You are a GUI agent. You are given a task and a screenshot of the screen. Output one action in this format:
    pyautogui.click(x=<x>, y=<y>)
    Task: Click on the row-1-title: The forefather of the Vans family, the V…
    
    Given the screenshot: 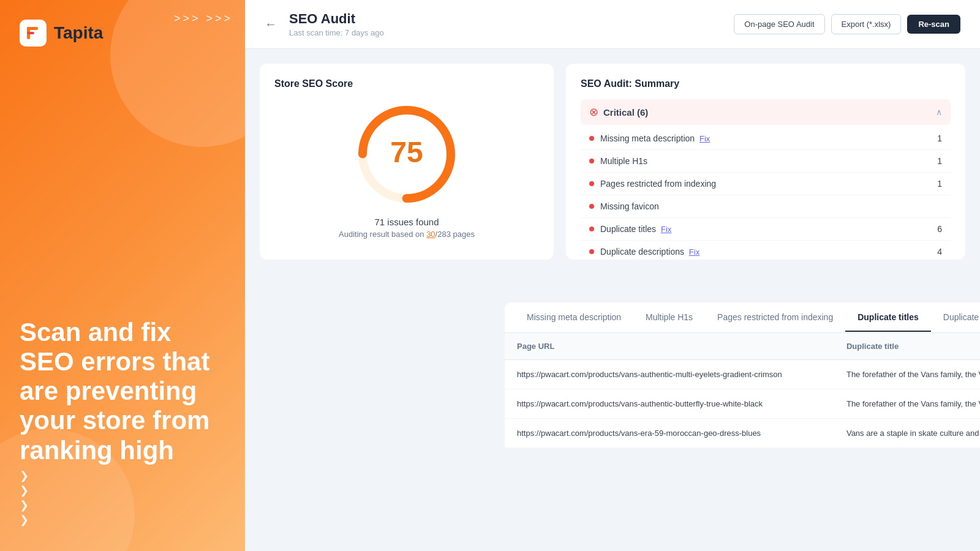 What is the action you would take?
    pyautogui.click(x=907, y=404)
    